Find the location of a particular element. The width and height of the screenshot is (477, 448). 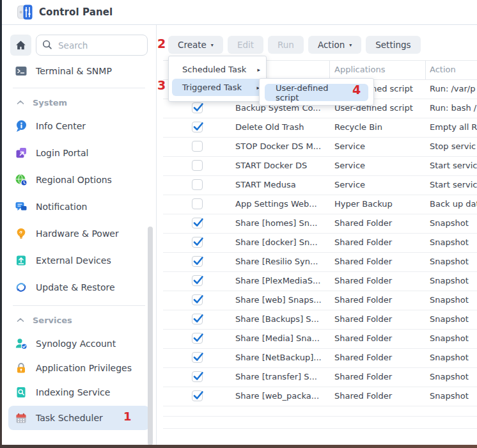

annotation-step-3: 3 is located at coordinates (161, 86).